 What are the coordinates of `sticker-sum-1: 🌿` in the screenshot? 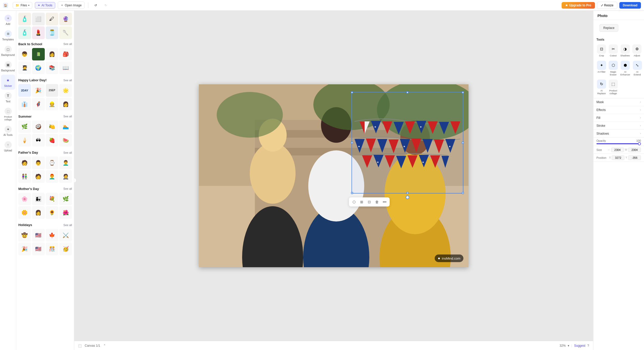 It's located at (25, 127).